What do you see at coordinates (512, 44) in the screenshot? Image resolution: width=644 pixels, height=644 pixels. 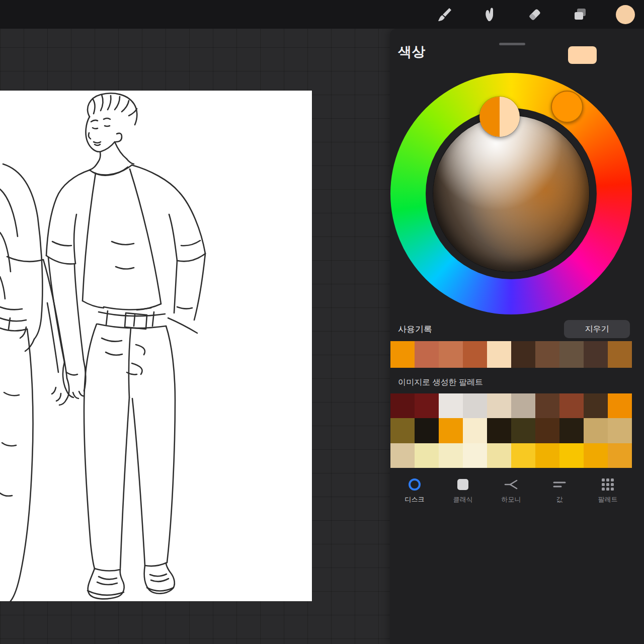 I see `panel-drag-handle` at bounding box center [512, 44].